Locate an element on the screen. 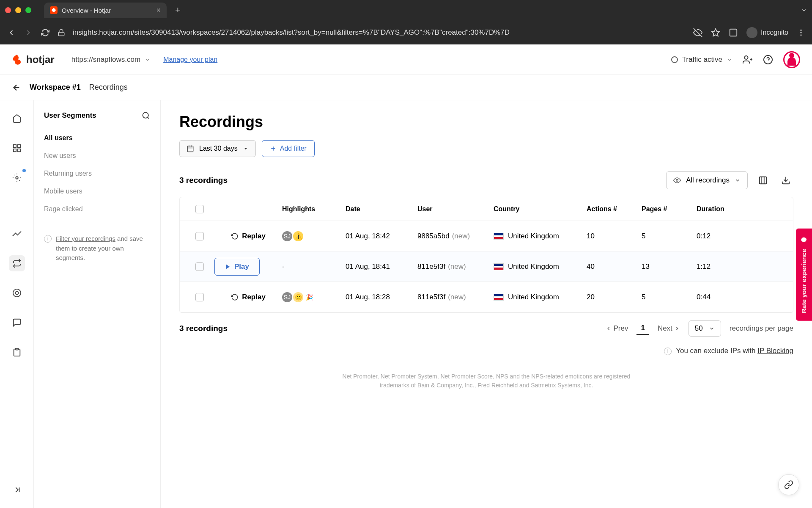 The image size is (812, 508). col-duration: Duration is located at coordinates (722, 209).